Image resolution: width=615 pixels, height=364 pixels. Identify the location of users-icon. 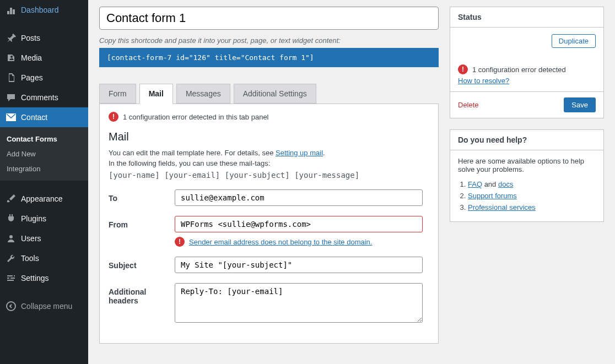
(11, 238).